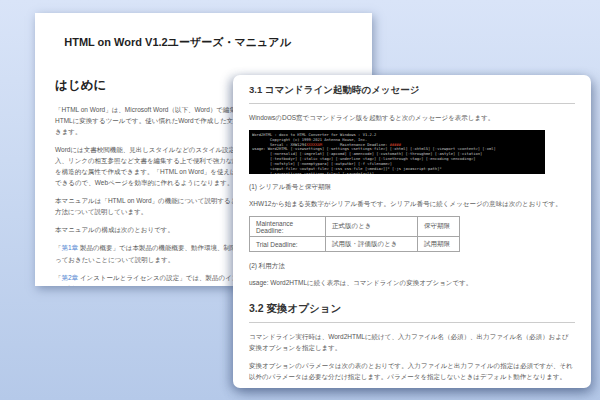 The height and width of the screenshot is (400, 600). I want to click on console-usage-line: [-savesettings <settings-file>] [-savede…, so click(397, 172).